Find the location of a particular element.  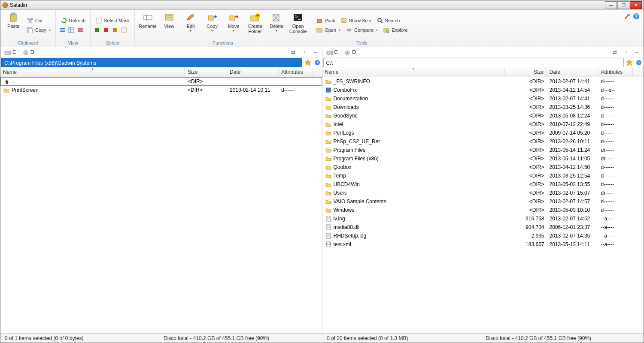

delete-button: Delete▾ is located at coordinates (276, 25).